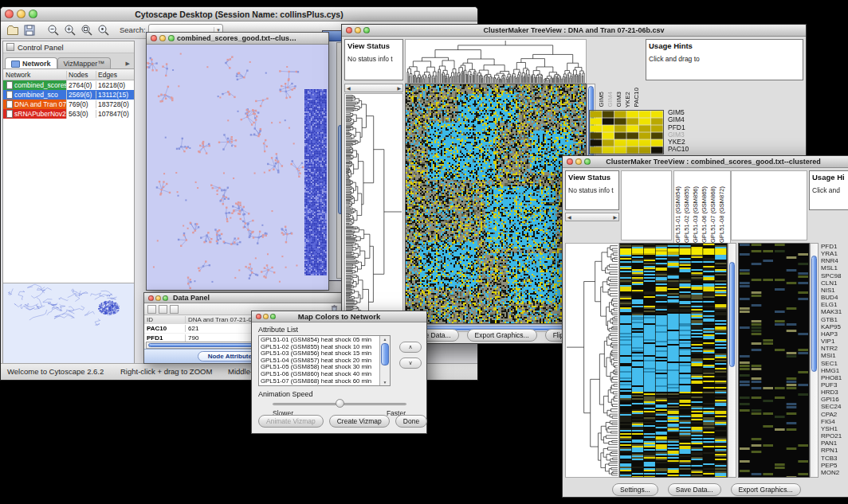 This screenshot has width=848, height=504. I want to click on birdseye-overview, so click(69, 323).